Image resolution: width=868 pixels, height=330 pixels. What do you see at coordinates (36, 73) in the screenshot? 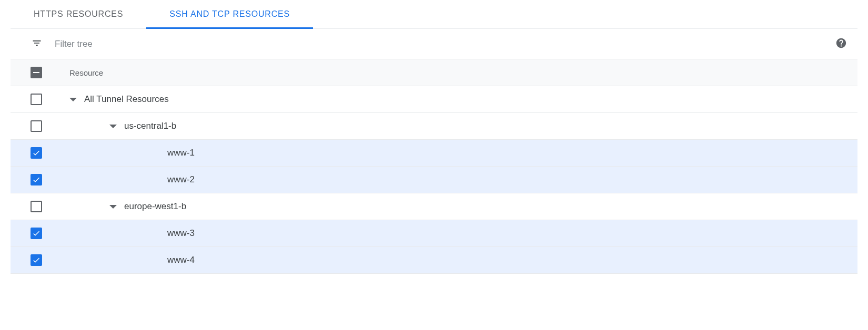
I see `checkbox-select-all` at bounding box center [36, 73].